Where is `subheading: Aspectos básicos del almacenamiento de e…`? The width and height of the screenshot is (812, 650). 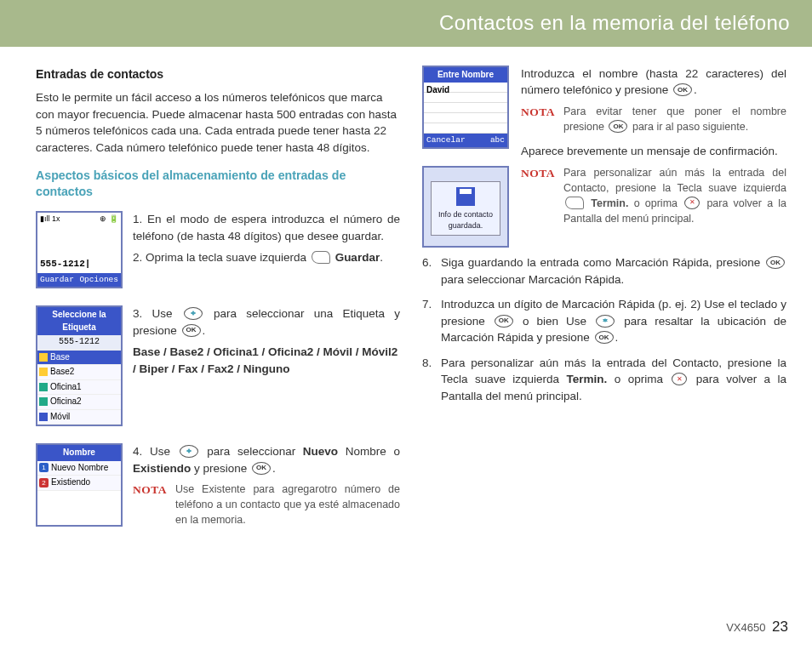 subheading: Aspectos básicos del almacenamiento de e… is located at coordinates (218, 184).